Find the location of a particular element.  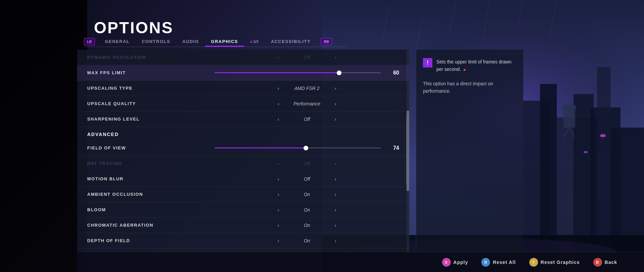

action-apply: X Apply is located at coordinates (455, 262).